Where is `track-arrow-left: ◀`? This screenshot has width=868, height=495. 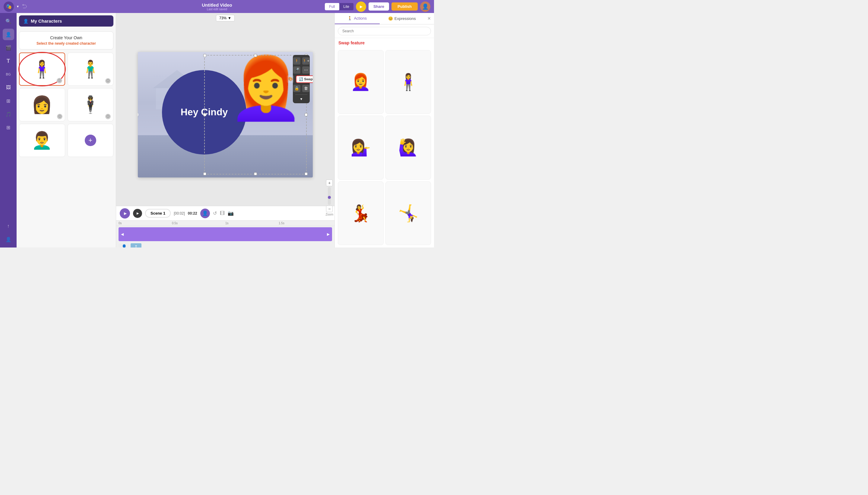
track-arrow-left: ◀ is located at coordinates (122, 234).